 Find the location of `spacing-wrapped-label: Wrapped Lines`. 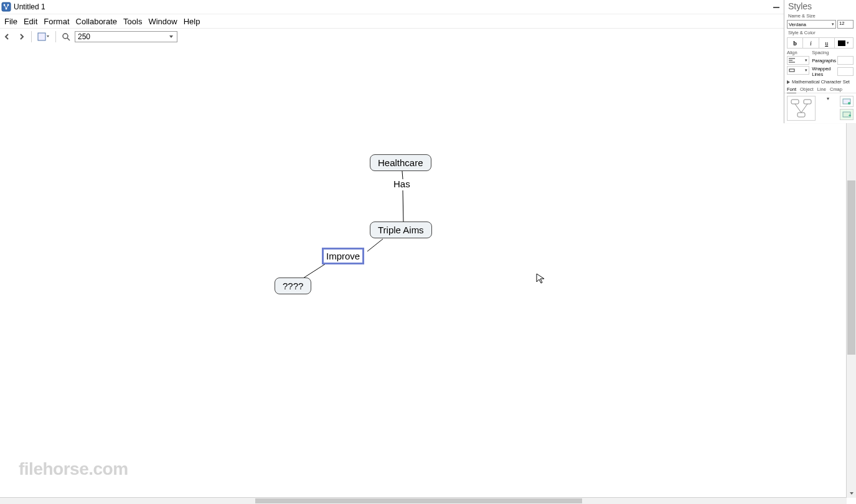

spacing-wrapped-label: Wrapped Lines is located at coordinates (824, 72).